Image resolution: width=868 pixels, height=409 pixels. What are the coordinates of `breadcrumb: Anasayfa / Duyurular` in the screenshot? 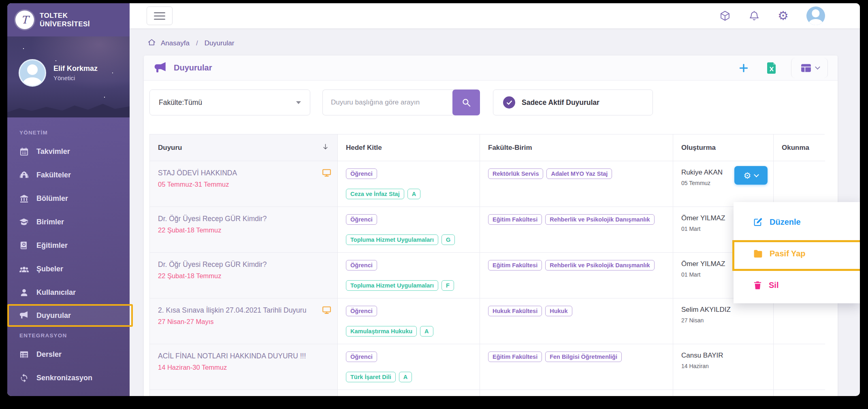 It's located at (495, 38).